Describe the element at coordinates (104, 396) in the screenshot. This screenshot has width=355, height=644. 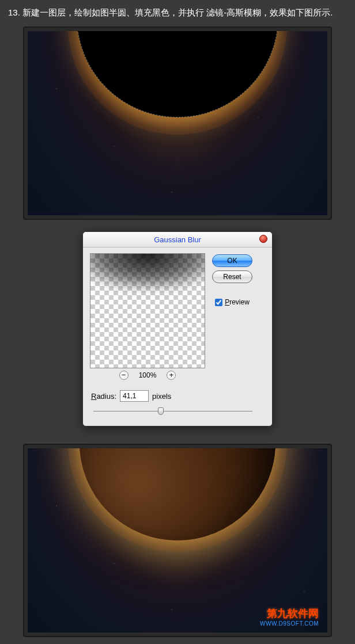
I see `radius-label: Radius:` at that location.